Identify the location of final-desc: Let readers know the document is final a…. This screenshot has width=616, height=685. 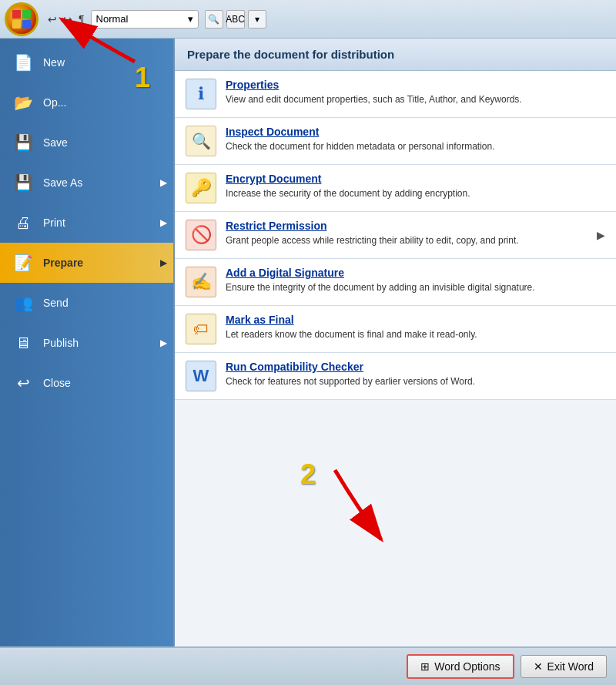
(416, 334).